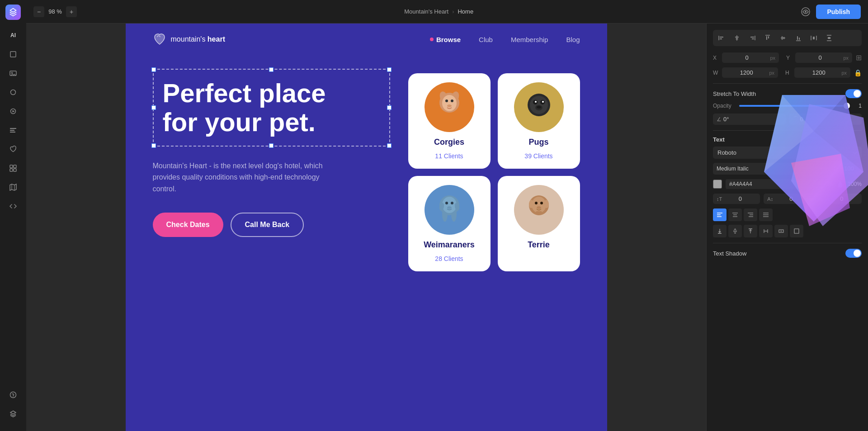  Describe the element at coordinates (722, 38) in the screenshot. I see `align-left-icon` at that location.